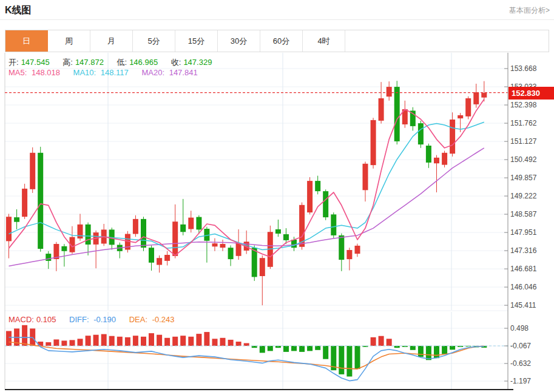 The width and height of the screenshot is (554, 392). What do you see at coordinates (21, 319) in the screenshot?
I see `macd-label: MACD:` at bounding box center [21, 319].